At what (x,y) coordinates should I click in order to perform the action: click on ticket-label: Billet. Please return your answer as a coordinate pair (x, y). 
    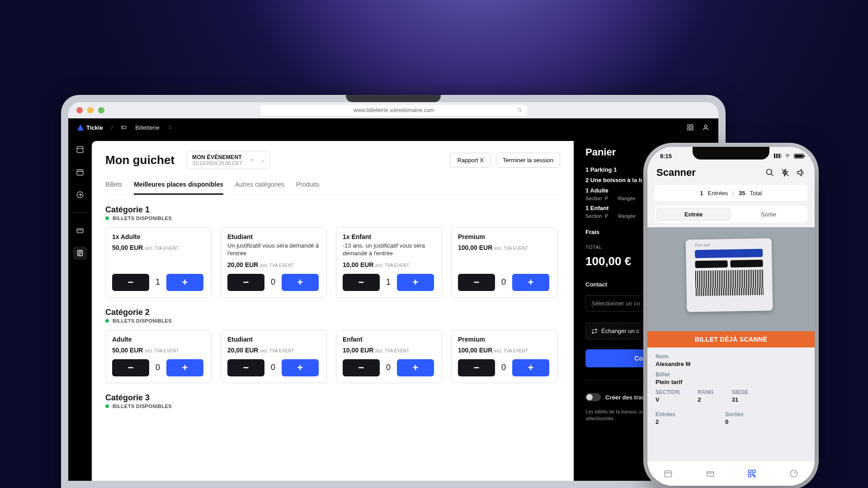
    Looking at the image, I should click on (731, 374).